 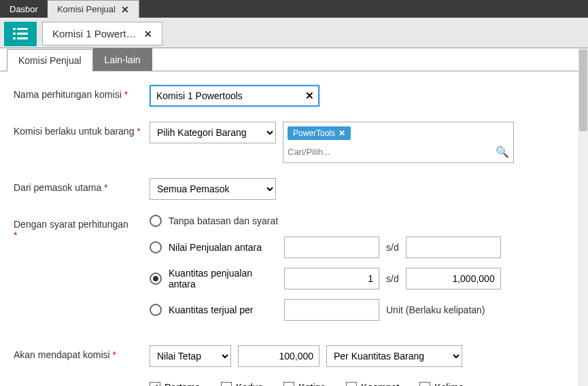 What do you see at coordinates (436, 310) in the screenshot?
I see `unit-label: Unit (Berlaku kelipatan)` at bounding box center [436, 310].